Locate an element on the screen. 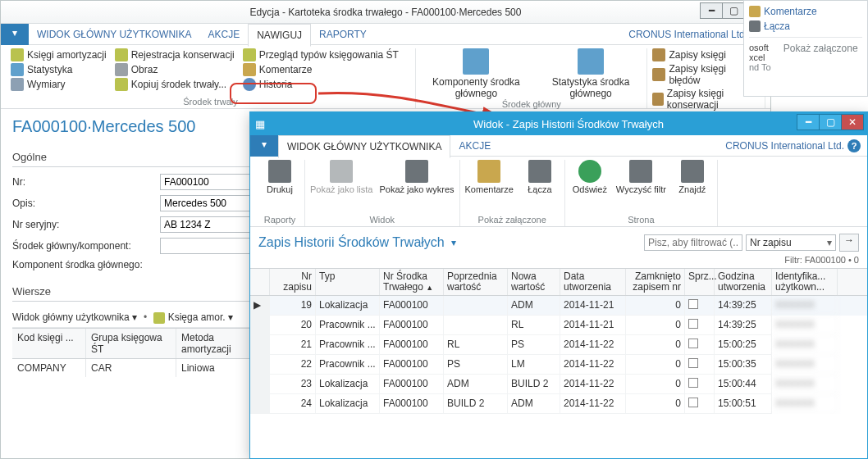 Image resolution: width=868 pixels, height=459 pixels. col-type: Typ is located at coordinates (348, 282).